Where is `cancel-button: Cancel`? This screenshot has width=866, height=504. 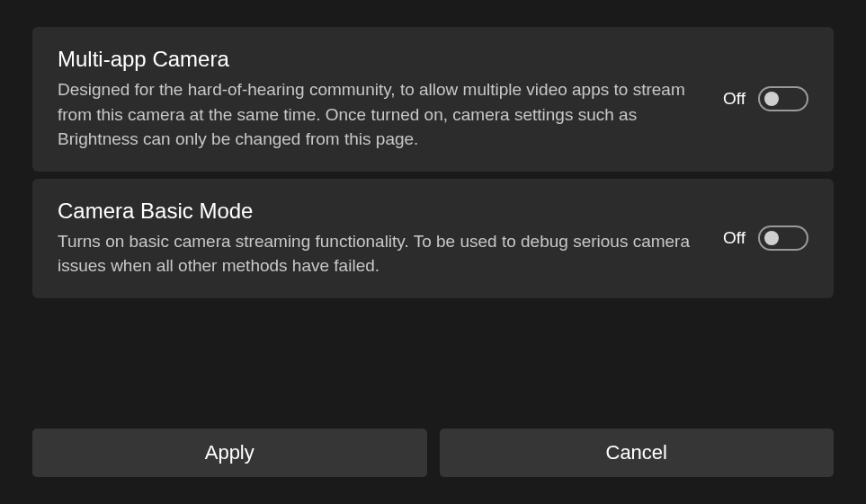 cancel-button: Cancel is located at coordinates (637, 453).